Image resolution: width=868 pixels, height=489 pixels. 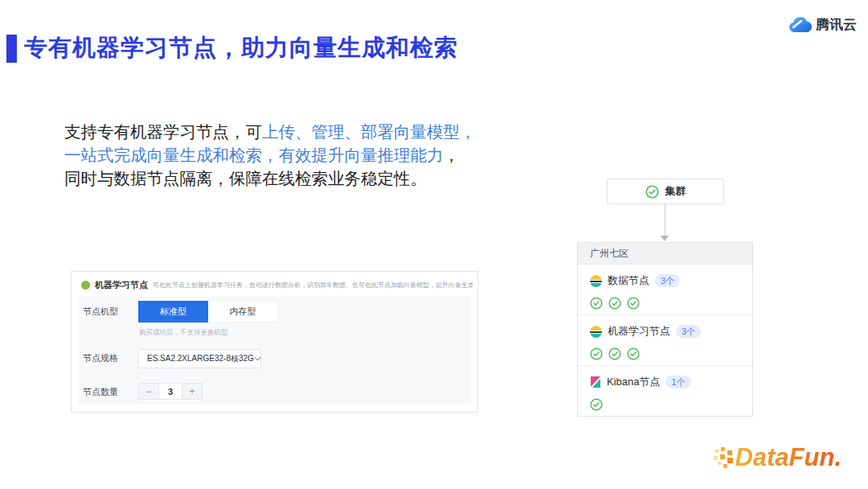 I want to click on tencent-cloud-logo: 腾讯云, so click(x=822, y=24).